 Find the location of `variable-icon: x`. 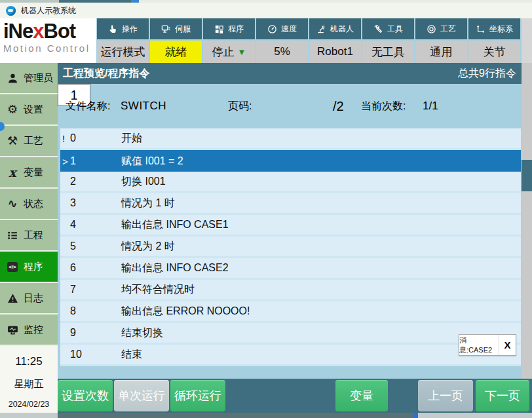

variable-icon: x is located at coordinates (12, 172).